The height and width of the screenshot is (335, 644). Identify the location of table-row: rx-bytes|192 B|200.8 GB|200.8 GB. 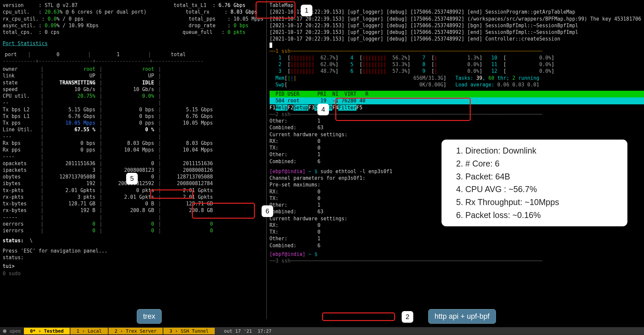
(109, 210).